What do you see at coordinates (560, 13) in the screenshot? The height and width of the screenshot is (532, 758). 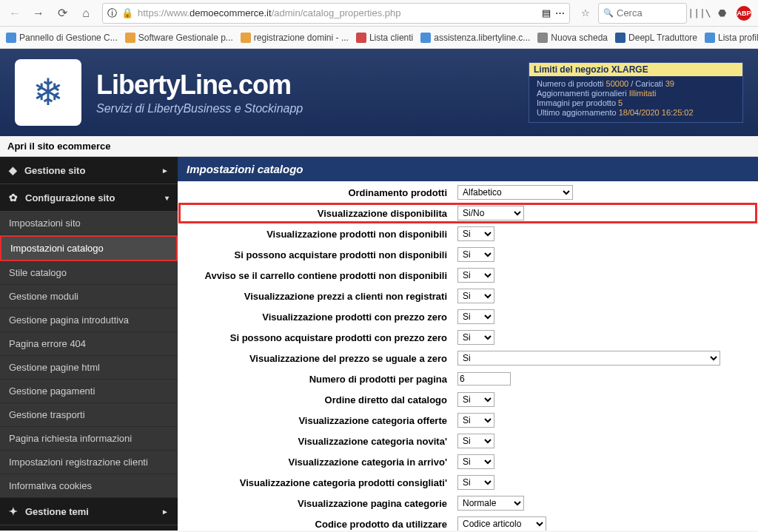 I see `more-icon: ⋯` at bounding box center [560, 13].